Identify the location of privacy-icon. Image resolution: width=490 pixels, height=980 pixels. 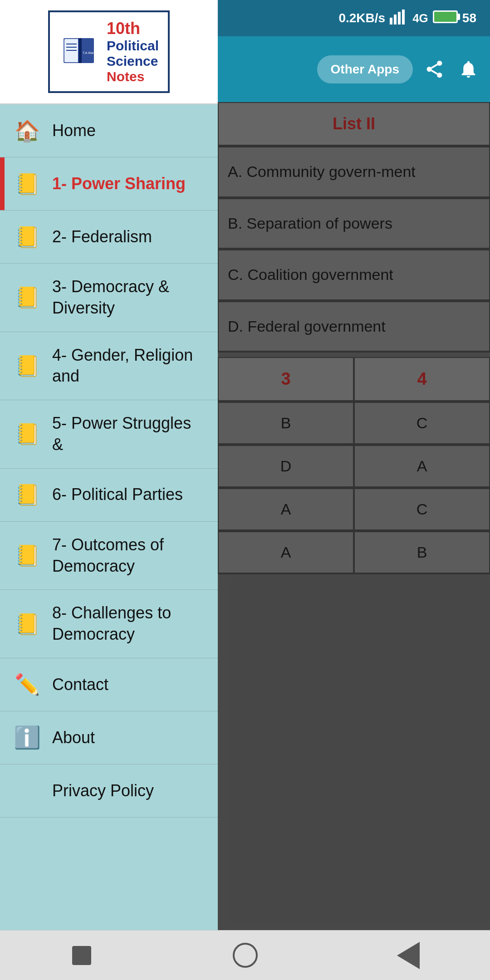
(27, 791).